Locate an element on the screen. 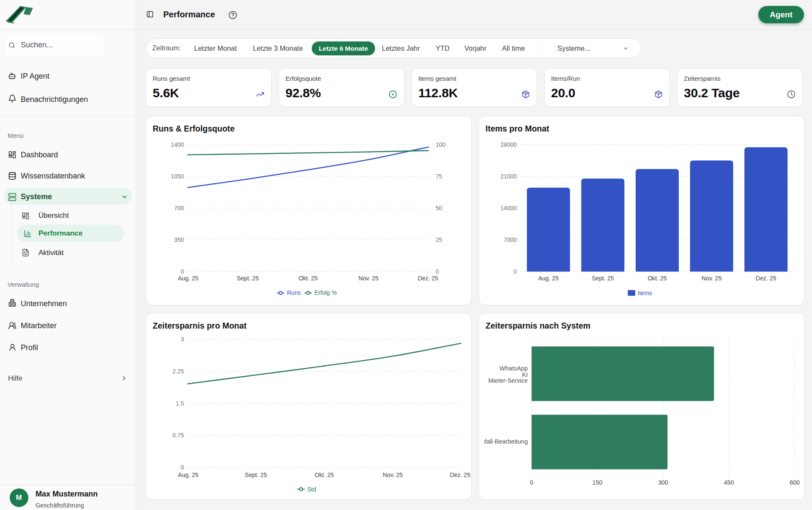  svg-text: 450 is located at coordinates (729, 483).